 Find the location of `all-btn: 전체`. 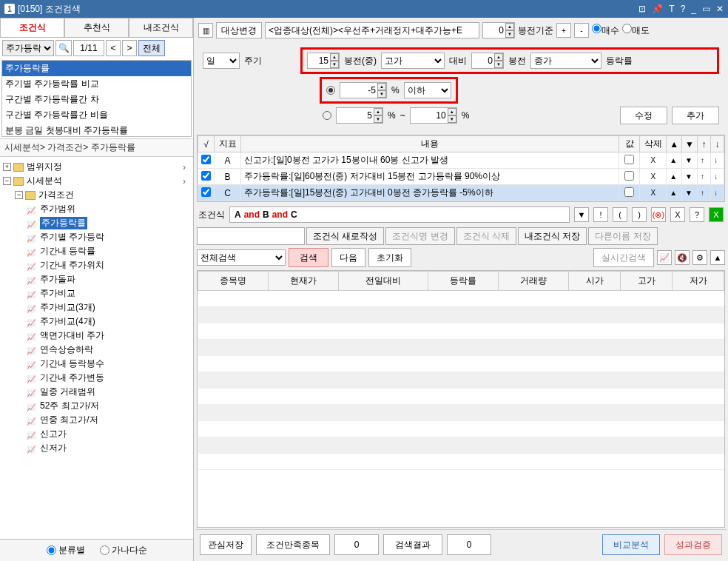

all-btn: 전체 is located at coordinates (152, 48).